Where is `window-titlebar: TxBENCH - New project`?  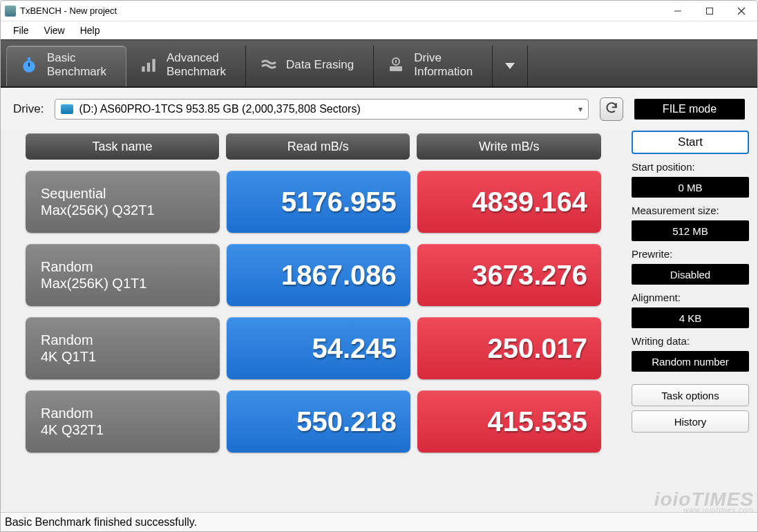 window-titlebar: TxBENCH - New project is located at coordinates (379, 11).